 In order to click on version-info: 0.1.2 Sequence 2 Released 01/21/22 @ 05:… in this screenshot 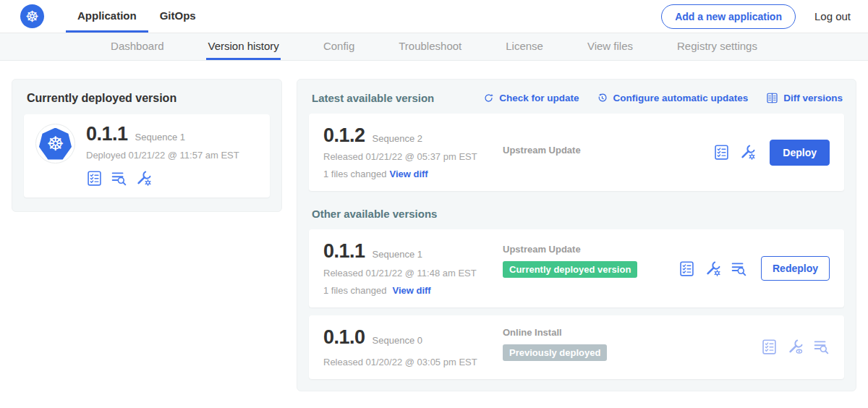, I will do `click(413, 152)`.